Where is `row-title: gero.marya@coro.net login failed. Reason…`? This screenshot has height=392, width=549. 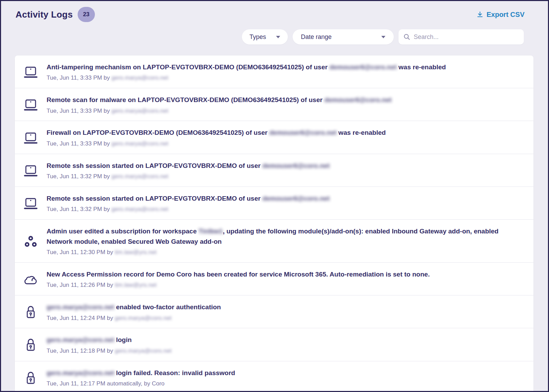 row-title: gero.marya@coro.net login failed. Reason… is located at coordinates (283, 373).